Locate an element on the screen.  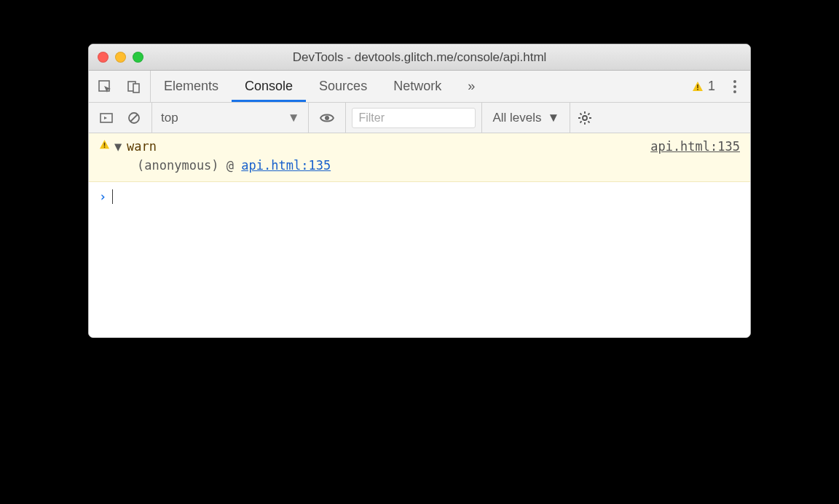
main-tabbar: Elements Console Sources Network » 1 is located at coordinates (420, 87).